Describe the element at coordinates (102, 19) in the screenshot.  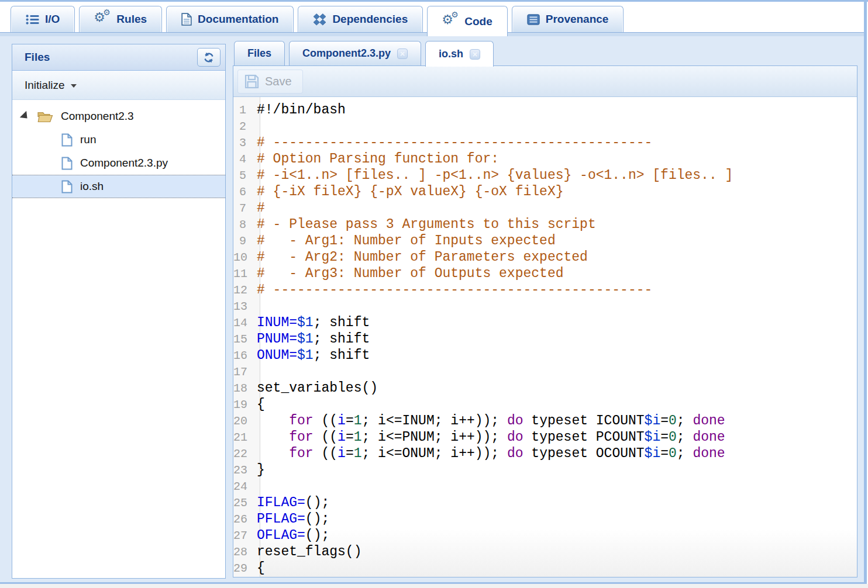
I see `gears-icon: ⚙⚙` at that location.